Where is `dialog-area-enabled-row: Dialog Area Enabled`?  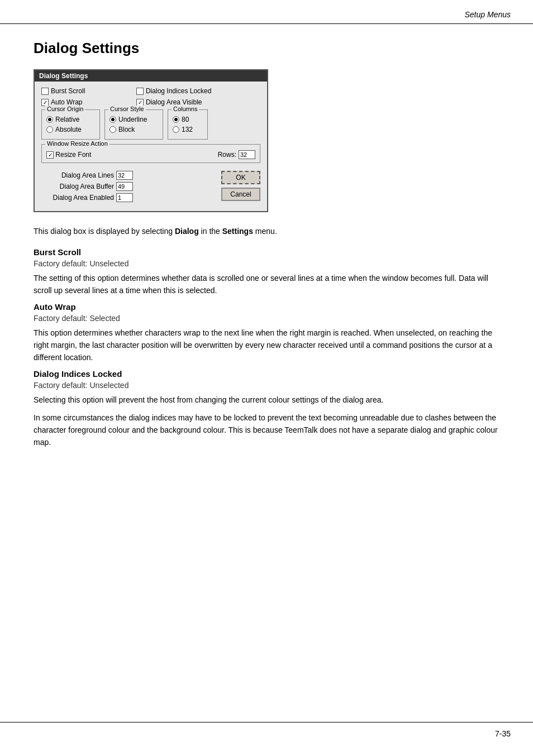 dialog-area-enabled-row: Dialog Area Enabled is located at coordinates (87, 198).